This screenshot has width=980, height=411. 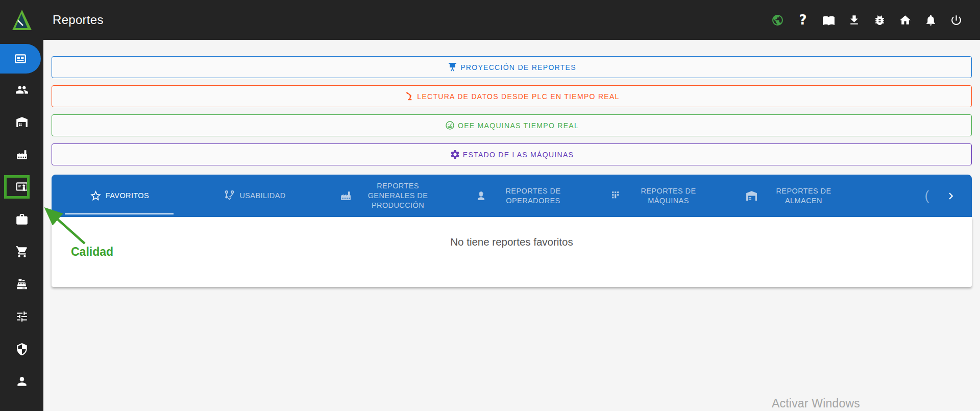 What do you see at coordinates (21, 226) in the screenshot?
I see `sidebar-nav` at bounding box center [21, 226].